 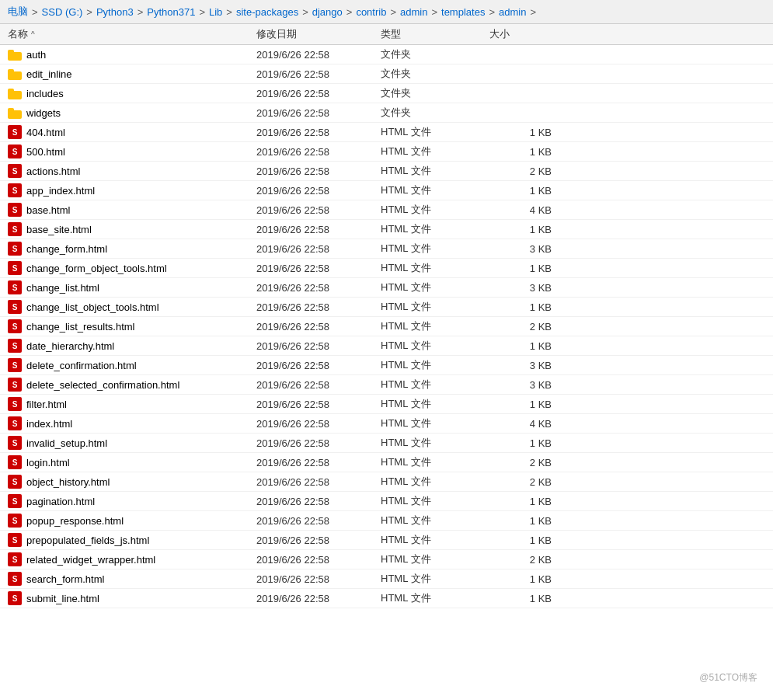 What do you see at coordinates (528, 171) in the screenshot?
I see `file-size: 2 KB` at bounding box center [528, 171].